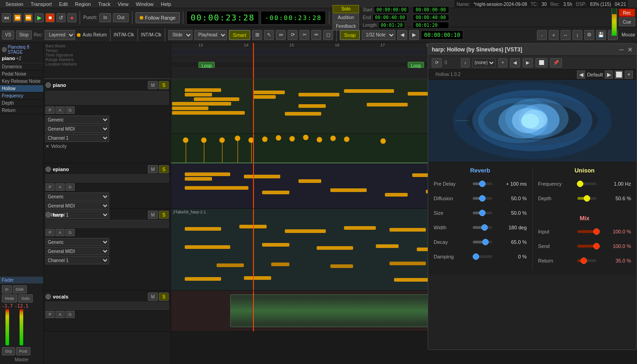  I want to click on decay-slider, so click(482, 242).